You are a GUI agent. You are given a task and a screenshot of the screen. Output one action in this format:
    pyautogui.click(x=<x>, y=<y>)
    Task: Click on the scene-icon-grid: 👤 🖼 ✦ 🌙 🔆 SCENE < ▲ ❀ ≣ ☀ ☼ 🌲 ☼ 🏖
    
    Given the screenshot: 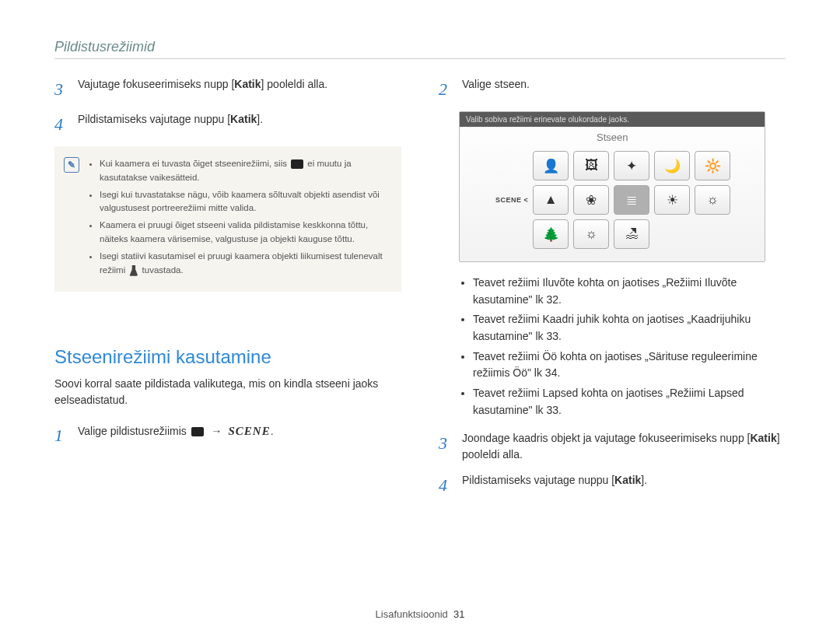 What is the action you would take?
    pyautogui.click(x=612, y=204)
    